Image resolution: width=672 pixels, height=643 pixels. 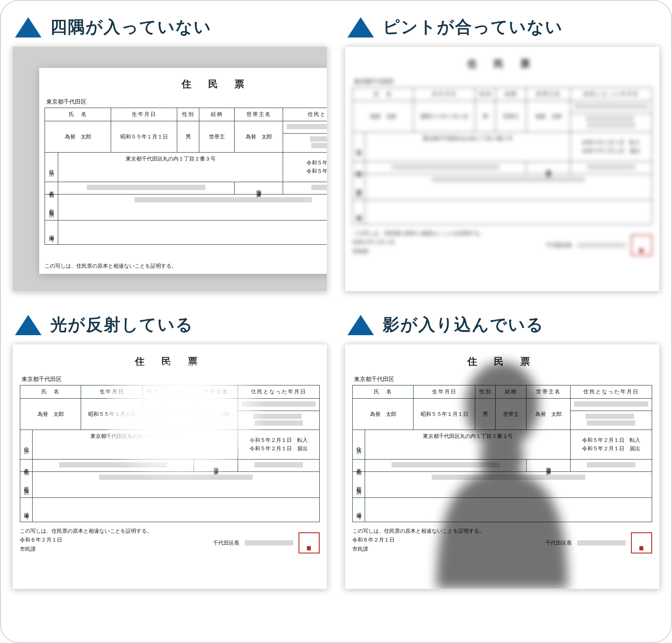 I want to click on example-header: ピントが合っていない, so click(x=503, y=27).